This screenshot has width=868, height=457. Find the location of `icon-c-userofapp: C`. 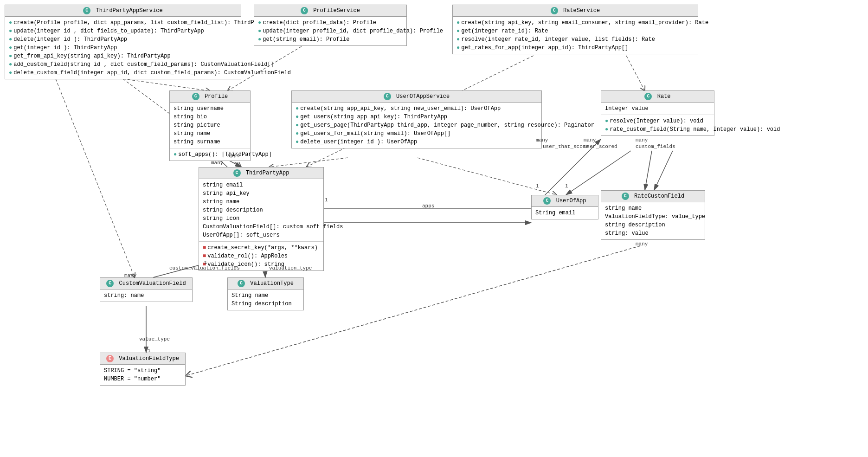

icon-c-userofapp: C is located at coordinates (547, 201).